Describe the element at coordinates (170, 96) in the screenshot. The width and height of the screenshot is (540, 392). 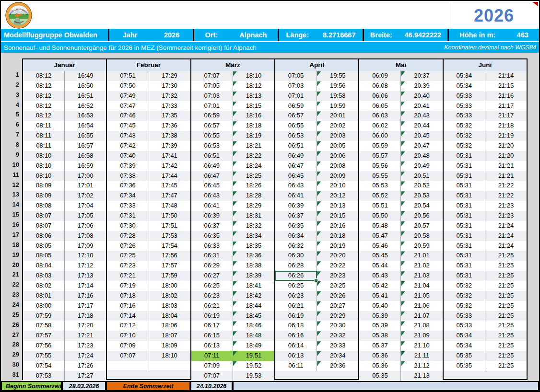
I see `sunset-cell: 17:32` at that location.